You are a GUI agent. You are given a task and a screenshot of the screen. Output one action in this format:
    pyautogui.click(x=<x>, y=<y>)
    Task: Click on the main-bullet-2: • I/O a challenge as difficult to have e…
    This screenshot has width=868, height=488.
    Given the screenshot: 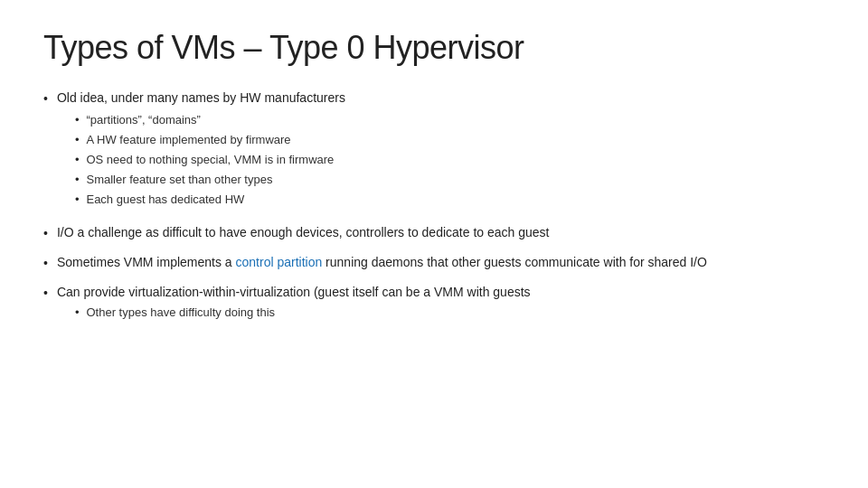 What is the action you would take?
    pyautogui.click(x=434, y=233)
    